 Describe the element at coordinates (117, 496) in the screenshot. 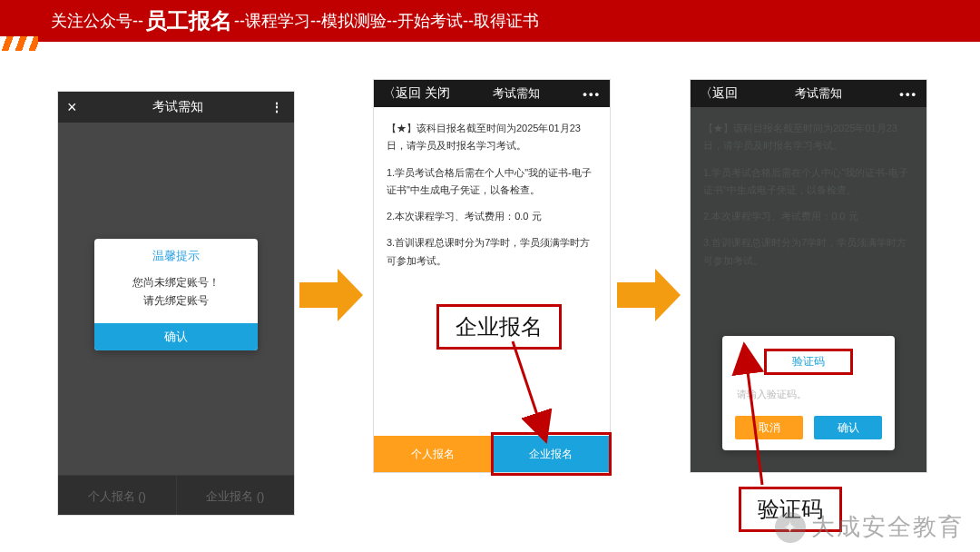

I see `personal-signup-disabled: 个人报名 ()` at that location.